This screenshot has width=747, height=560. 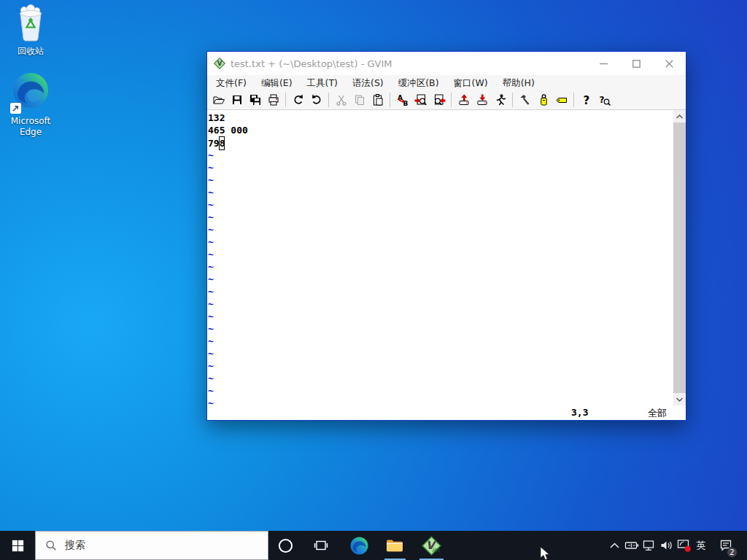 I want to click on status-bar: 3,3 全部, so click(x=446, y=413).